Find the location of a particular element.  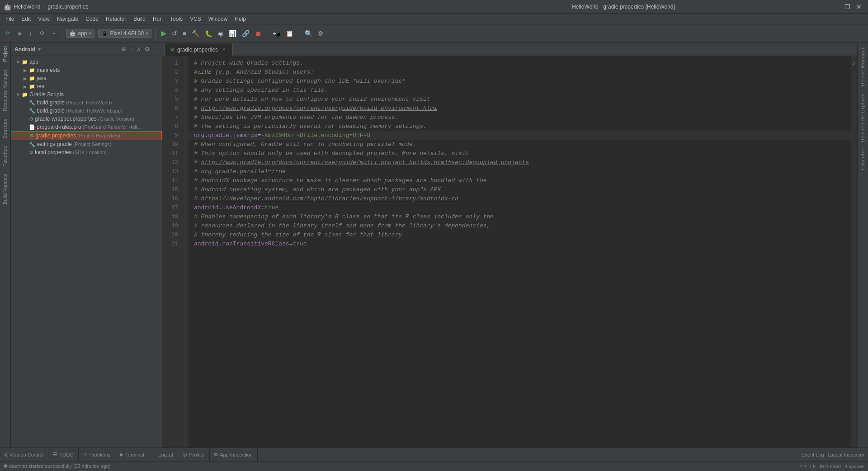

bottom-tab-problems: ⚠ Problems is located at coordinates (97, 455).